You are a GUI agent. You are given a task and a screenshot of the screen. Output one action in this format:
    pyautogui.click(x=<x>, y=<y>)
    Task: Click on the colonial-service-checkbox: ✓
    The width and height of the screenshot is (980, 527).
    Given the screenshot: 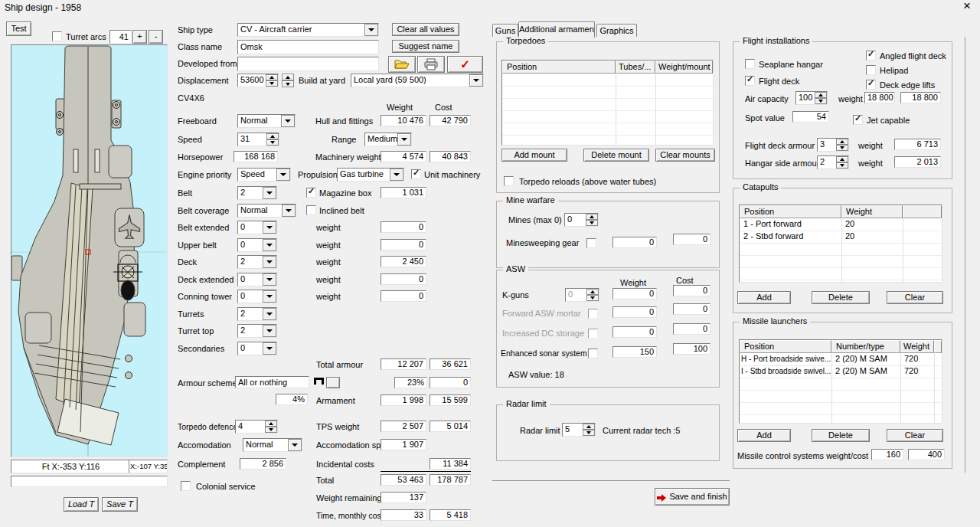 What is the action you would take?
    pyautogui.click(x=185, y=486)
    